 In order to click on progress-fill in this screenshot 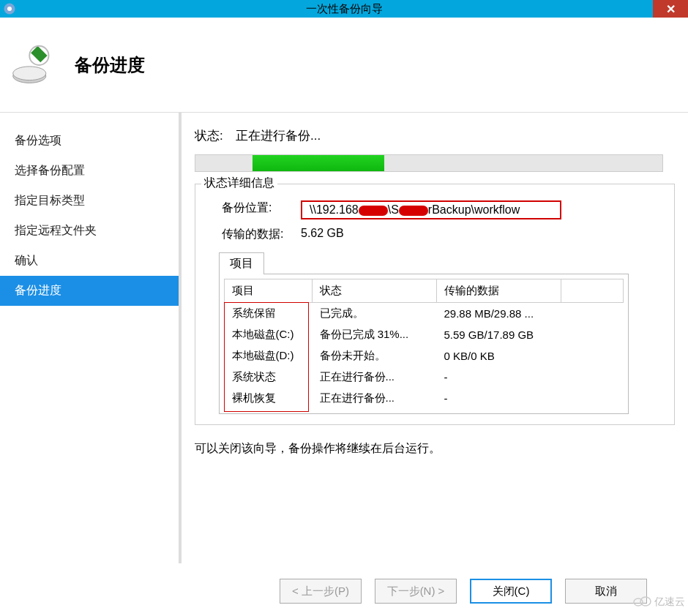, I will do `click(318, 163)`.